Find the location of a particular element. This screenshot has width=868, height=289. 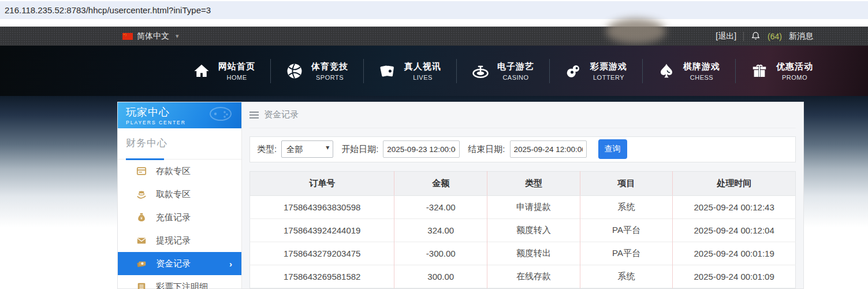

nav-label-en: PROMO is located at coordinates (795, 77).